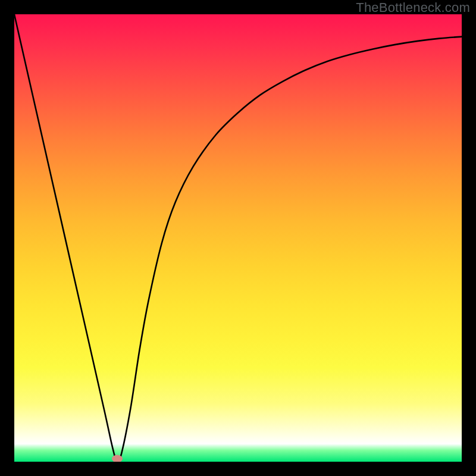  Describe the element at coordinates (413, 8) in the screenshot. I see `watermark-text: TheBottleneck.com` at that location.